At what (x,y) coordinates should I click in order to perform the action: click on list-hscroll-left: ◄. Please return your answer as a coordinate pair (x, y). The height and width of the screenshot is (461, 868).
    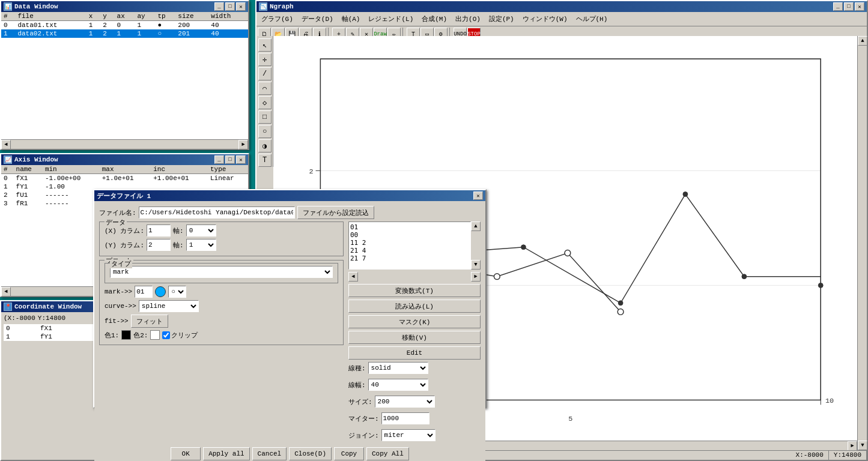
    Looking at the image, I should click on (353, 277).